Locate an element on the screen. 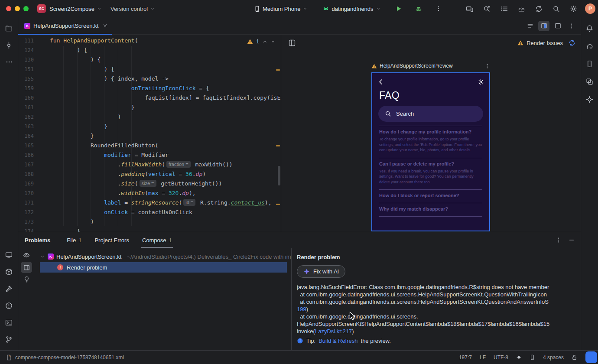 The width and height of the screenshot is (598, 364). indent-setting: 4 spaces is located at coordinates (553, 358).